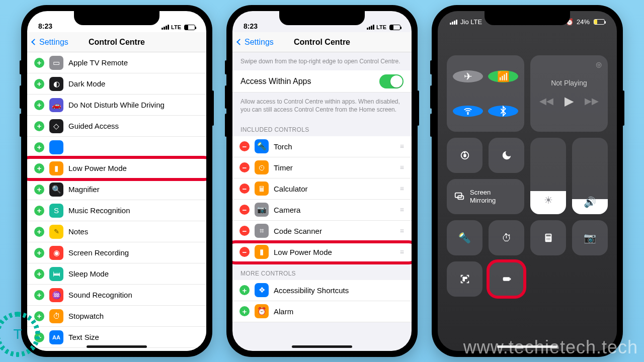 Image resolution: width=644 pixels, height=362 pixels. Describe the element at coordinates (599, 64) in the screenshot. I see `airplay-icon: ◎` at that location.